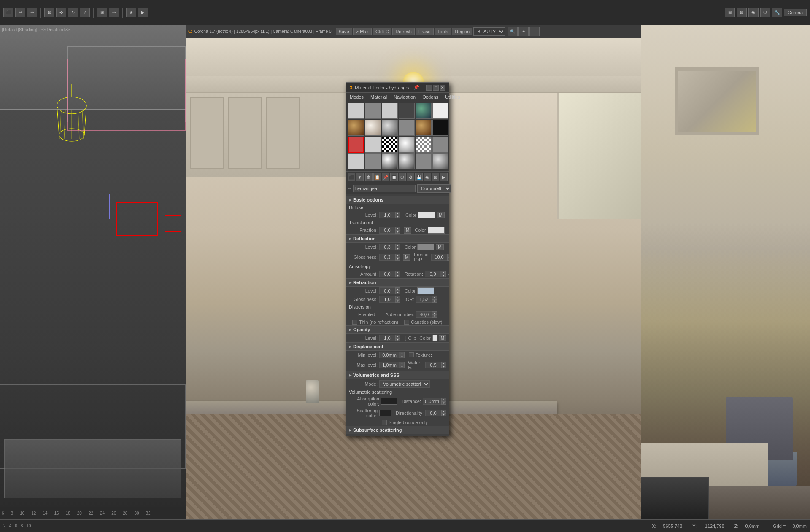 This screenshot has height=532, width=810. Describe the element at coordinates (402, 357) in the screenshot. I see `disp-min-down: ▼` at that location.